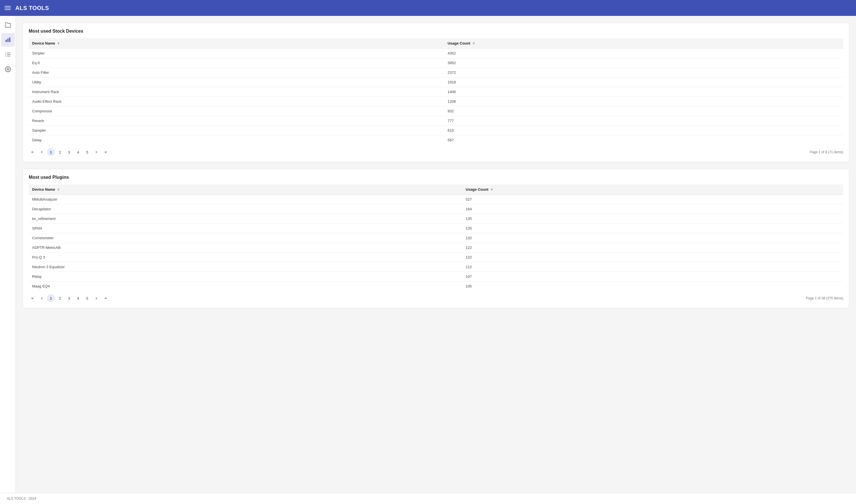 The height and width of the screenshot is (504, 856). Describe the element at coordinates (236, 53) in the screenshot. I see `device-name-cell: Simpler` at that location.